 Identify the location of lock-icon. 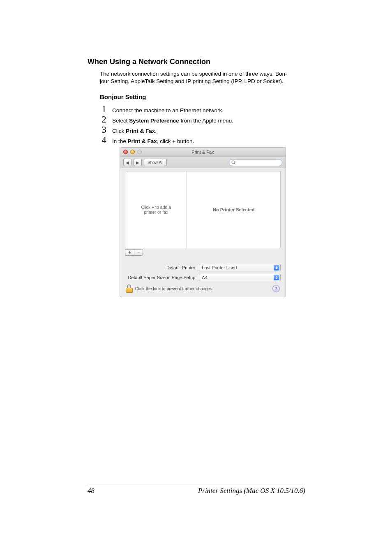
(129, 289).